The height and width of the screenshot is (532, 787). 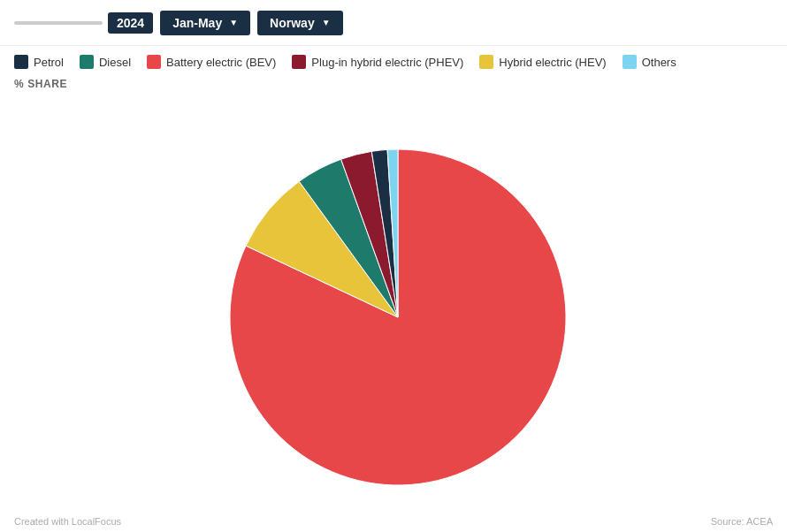 What do you see at coordinates (49, 62) in the screenshot?
I see `legend-label-0: Petrol` at bounding box center [49, 62].